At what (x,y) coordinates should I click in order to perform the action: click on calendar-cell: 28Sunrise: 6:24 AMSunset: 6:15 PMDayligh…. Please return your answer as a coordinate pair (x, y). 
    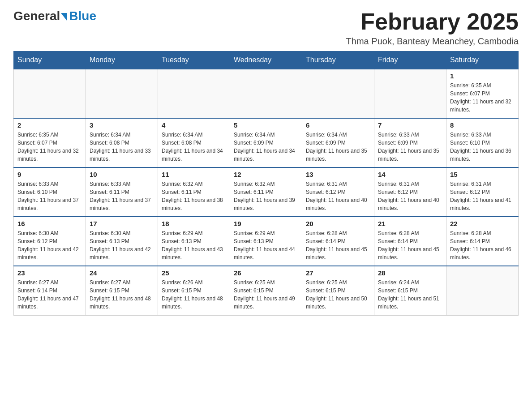
    Looking at the image, I should click on (410, 291).